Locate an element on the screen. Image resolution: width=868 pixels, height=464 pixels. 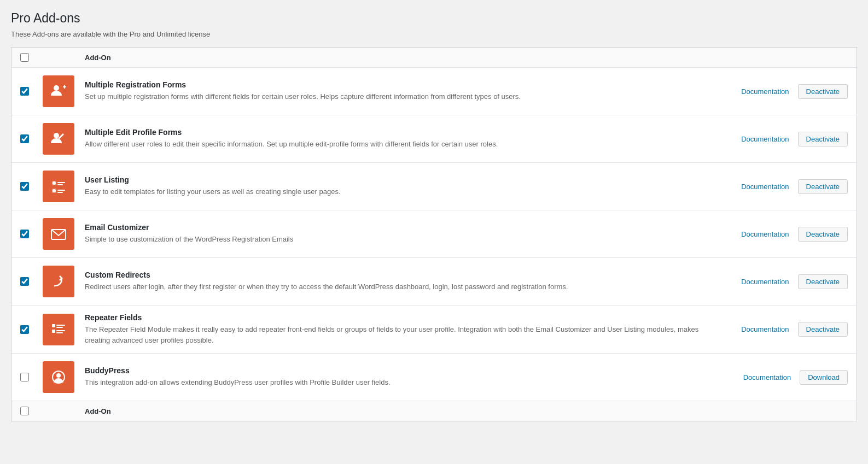
addon-row-repeater-fields: Repeater Fields The Repeater Field Modul… is located at coordinates (434, 330).